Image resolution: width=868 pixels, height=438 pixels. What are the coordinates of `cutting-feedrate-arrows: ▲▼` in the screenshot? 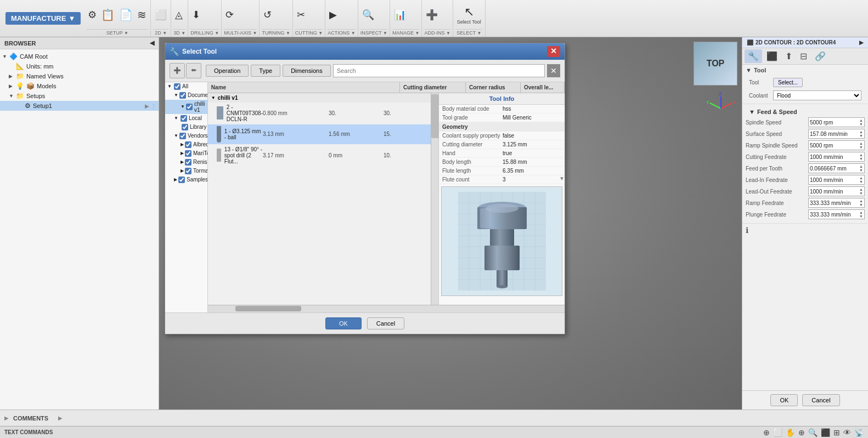 It's located at (861, 157).